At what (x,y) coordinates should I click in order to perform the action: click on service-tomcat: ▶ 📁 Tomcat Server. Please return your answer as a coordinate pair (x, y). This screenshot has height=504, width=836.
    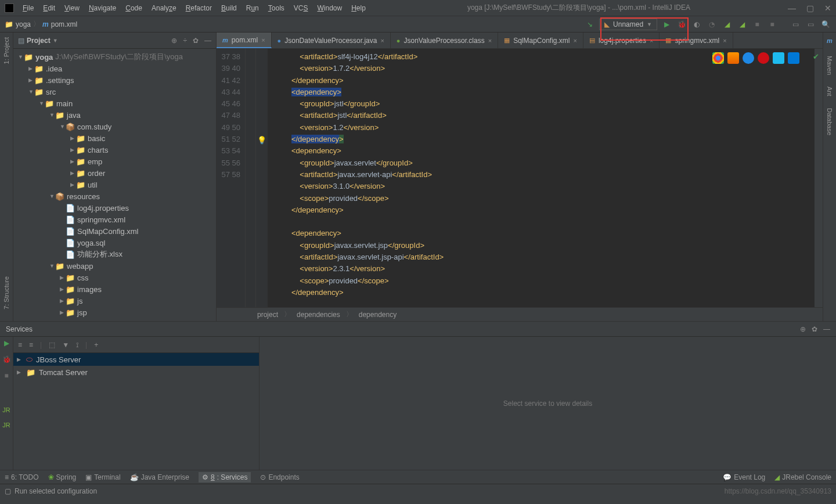
    Looking at the image, I should click on (136, 372).